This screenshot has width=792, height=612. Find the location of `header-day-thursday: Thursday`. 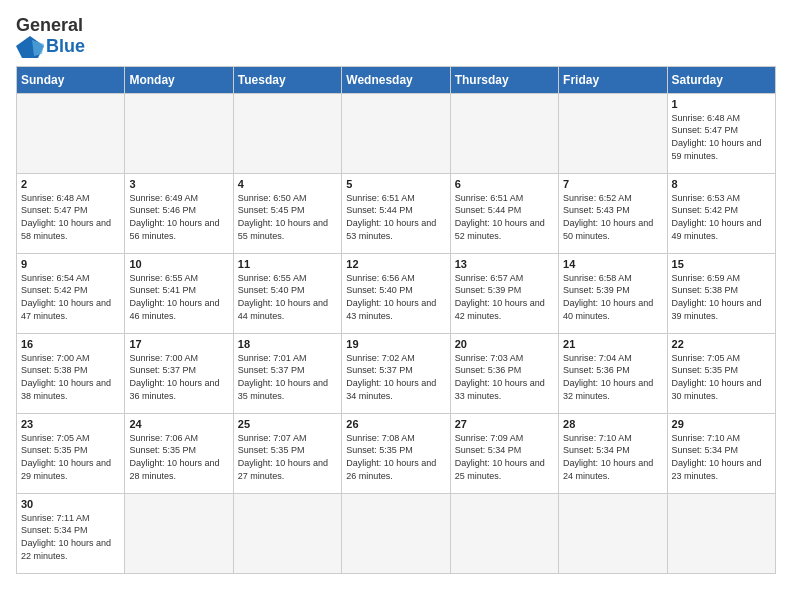

header-day-thursday: Thursday is located at coordinates (504, 80).